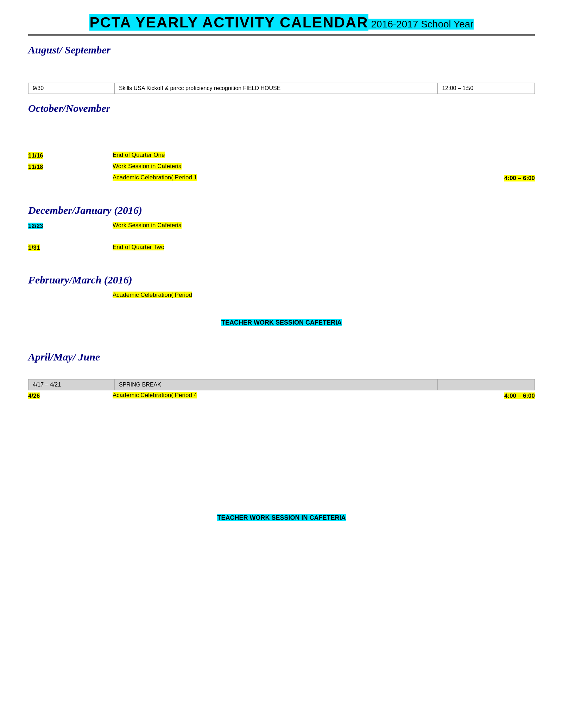 The image size is (563, 728). What do you see at coordinates (282, 323) in the screenshot?
I see `teacher-work-session-feb: TEACHER WORK SESSION CAFETERIA` at bounding box center [282, 323].